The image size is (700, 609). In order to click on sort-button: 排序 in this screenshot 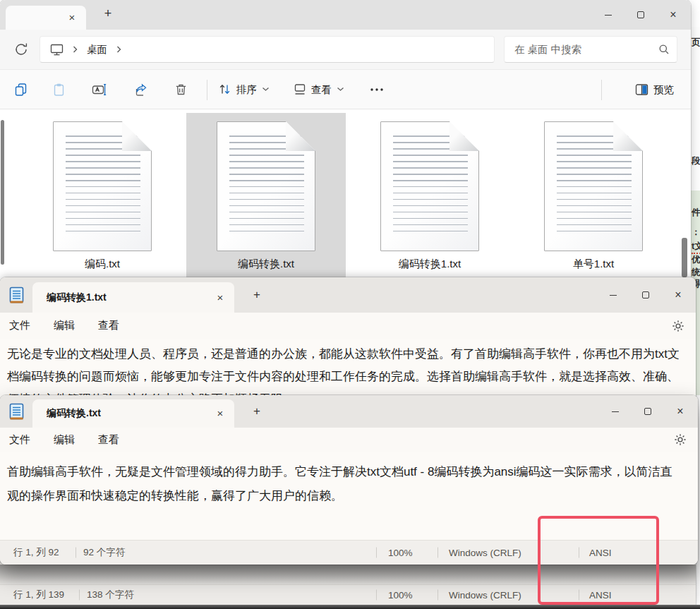, I will do `click(244, 89)`.